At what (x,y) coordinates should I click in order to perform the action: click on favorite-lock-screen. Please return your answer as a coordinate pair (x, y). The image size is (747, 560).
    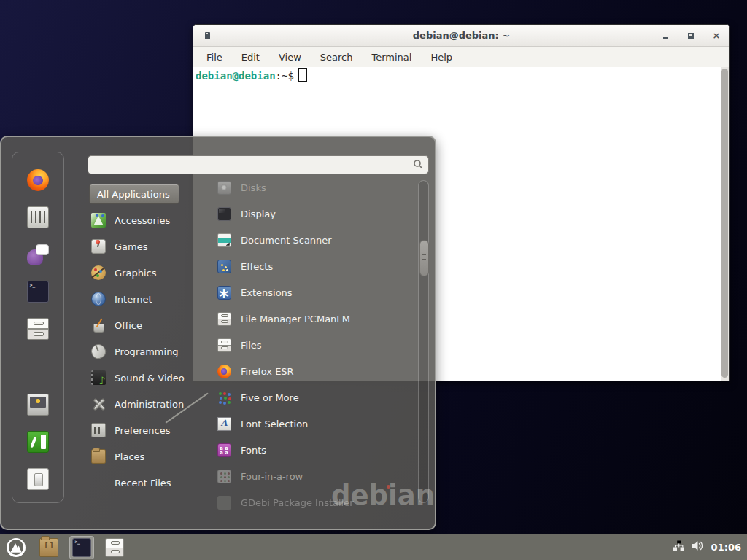
    Looking at the image, I should click on (38, 405).